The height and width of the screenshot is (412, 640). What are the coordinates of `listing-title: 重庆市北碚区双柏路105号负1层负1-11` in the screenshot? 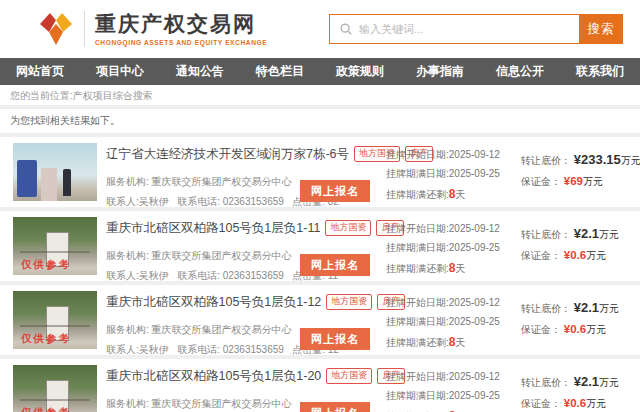 It's located at (213, 228).